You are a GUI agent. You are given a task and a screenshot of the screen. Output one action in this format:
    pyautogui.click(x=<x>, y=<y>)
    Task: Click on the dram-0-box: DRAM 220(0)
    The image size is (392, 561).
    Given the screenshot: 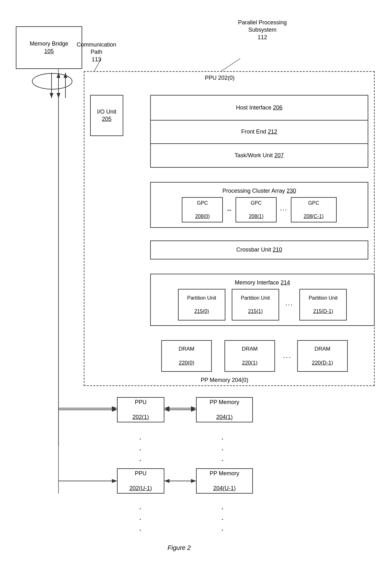 What is the action you would take?
    pyautogui.click(x=187, y=356)
    